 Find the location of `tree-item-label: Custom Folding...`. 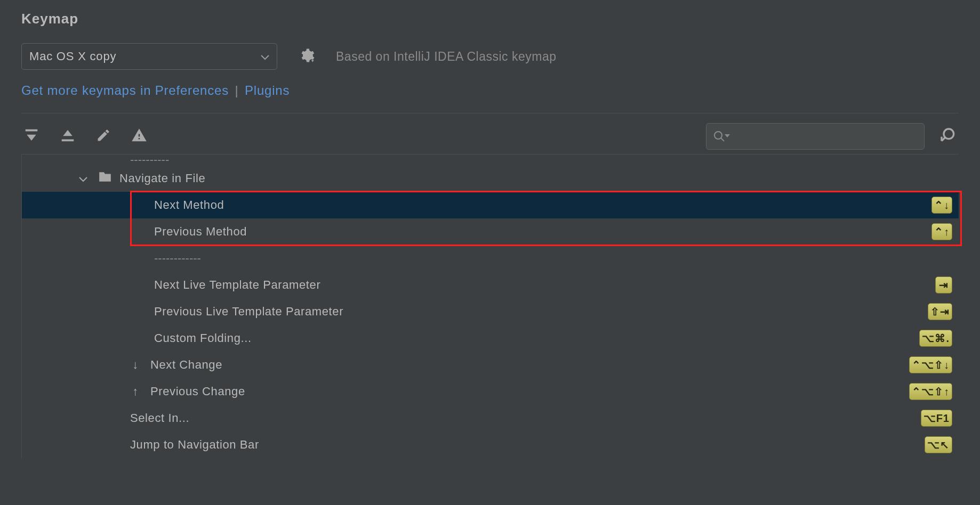

tree-item-label: Custom Folding... is located at coordinates (536, 338).